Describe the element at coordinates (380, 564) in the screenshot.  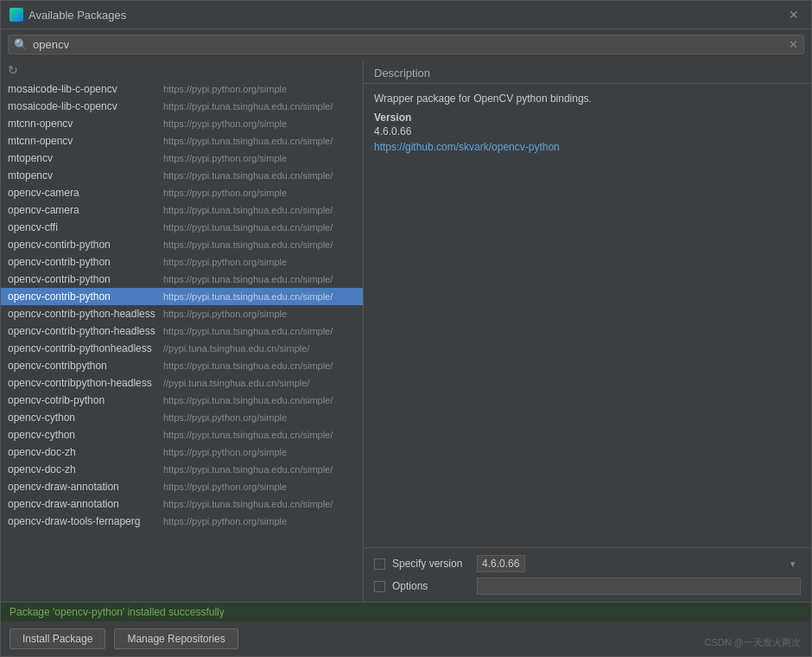
I see `specify-version-checkbox` at that location.